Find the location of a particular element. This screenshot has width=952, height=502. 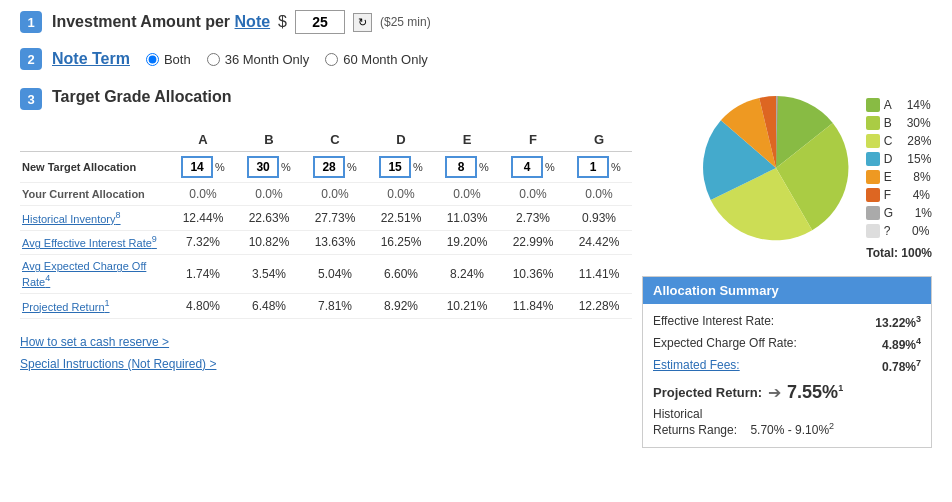

legend-item-e: E 8% is located at coordinates (899, 177).